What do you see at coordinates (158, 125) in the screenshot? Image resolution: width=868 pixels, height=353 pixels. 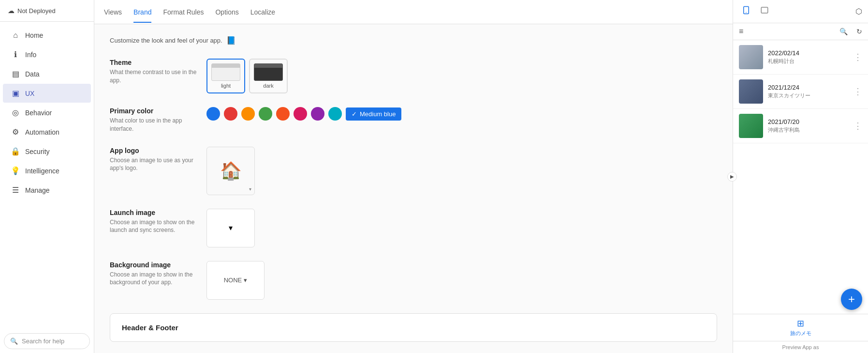 I see `color-description: What color to use in the app interface.` at bounding box center [158, 125].